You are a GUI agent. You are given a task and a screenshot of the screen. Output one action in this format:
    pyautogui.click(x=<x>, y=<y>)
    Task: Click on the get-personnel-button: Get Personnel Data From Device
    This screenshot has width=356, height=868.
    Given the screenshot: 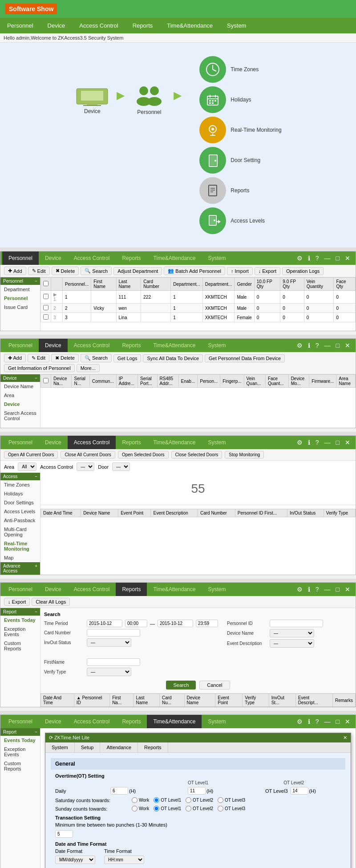 What is the action you would take?
    pyautogui.click(x=245, y=358)
    